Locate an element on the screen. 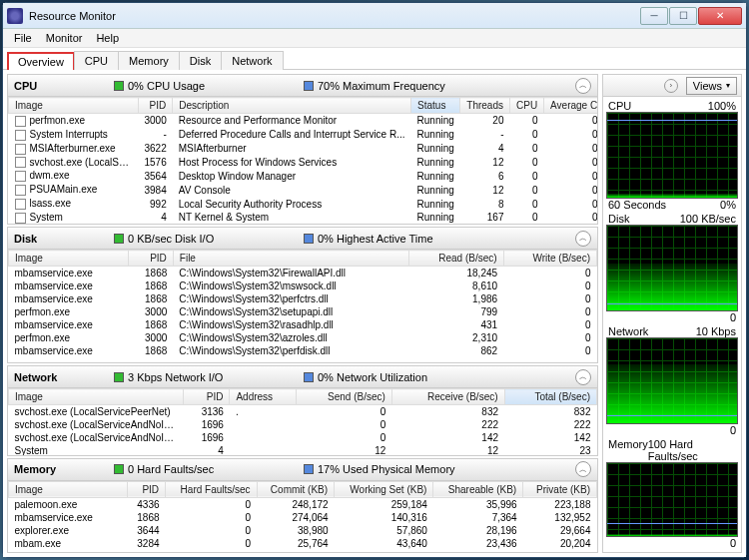 The height and width of the screenshot is (560, 749). column-header: CPU is located at coordinates (526, 106).